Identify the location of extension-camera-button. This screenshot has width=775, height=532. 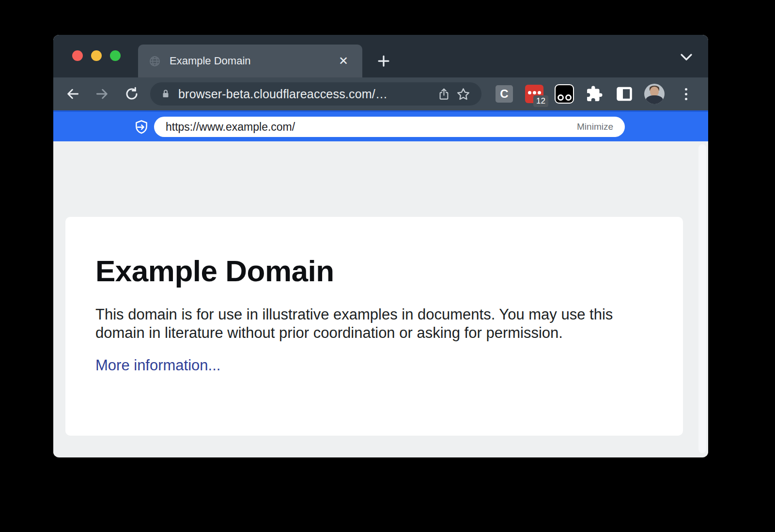
(564, 94).